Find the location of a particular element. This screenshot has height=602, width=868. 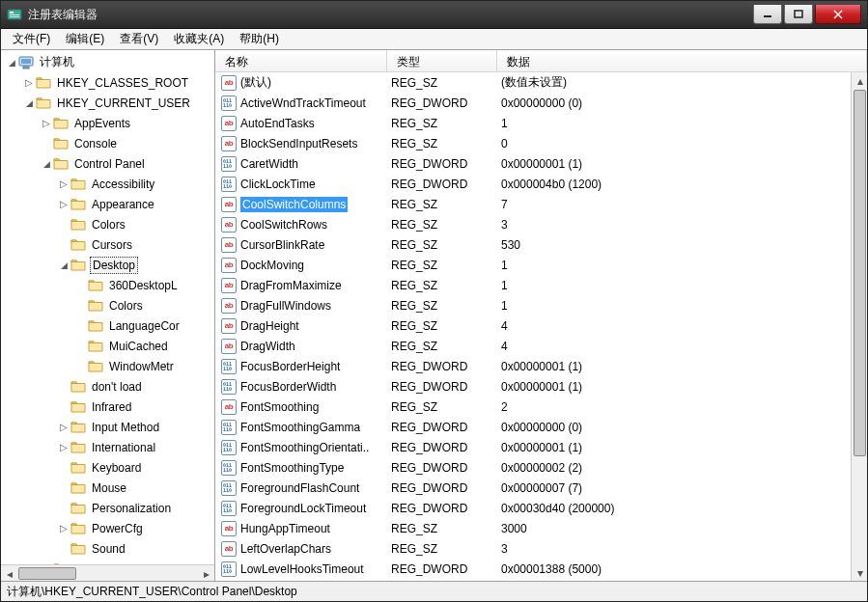

value-row: 011110ForegroundLockTimeoutREG_DWORD0x00… is located at coordinates (541, 507).